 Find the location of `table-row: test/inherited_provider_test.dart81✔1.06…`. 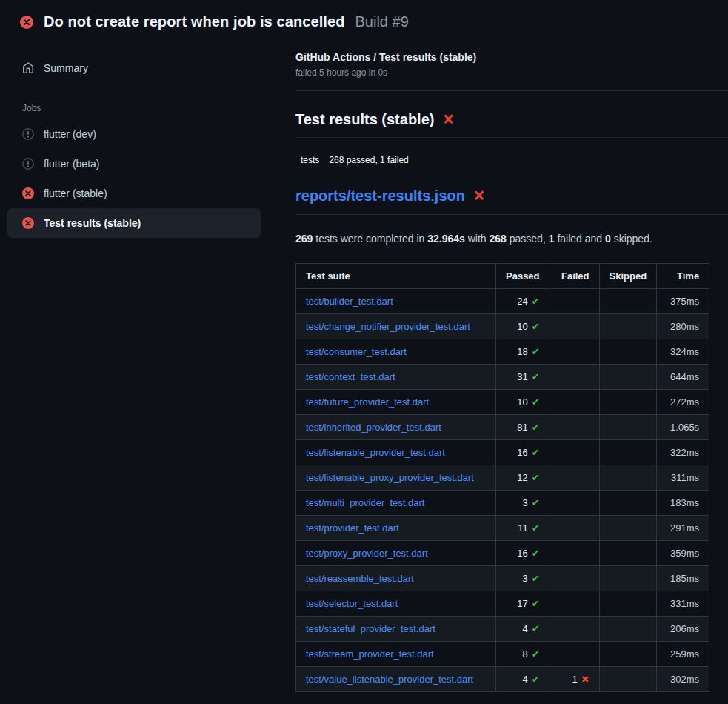

table-row: test/inherited_provider_test.dart81✔1.06… is located at coordinates (503, 428).